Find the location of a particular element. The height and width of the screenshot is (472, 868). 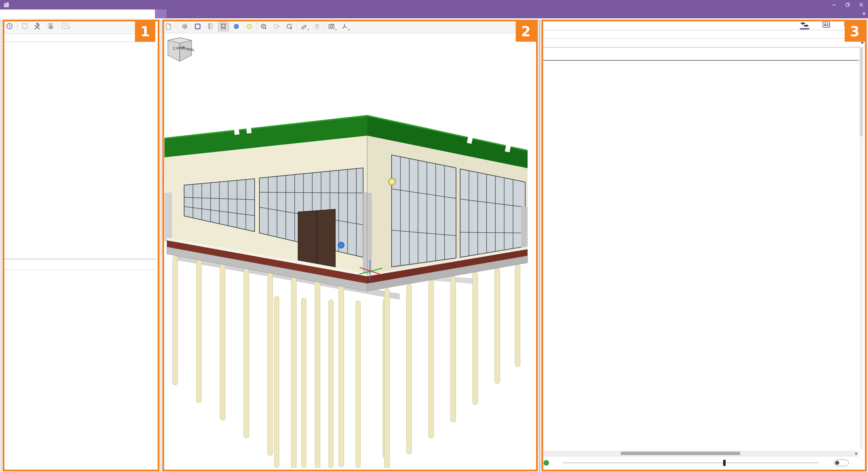

new-tab-button is located at coordinates (161, 14).